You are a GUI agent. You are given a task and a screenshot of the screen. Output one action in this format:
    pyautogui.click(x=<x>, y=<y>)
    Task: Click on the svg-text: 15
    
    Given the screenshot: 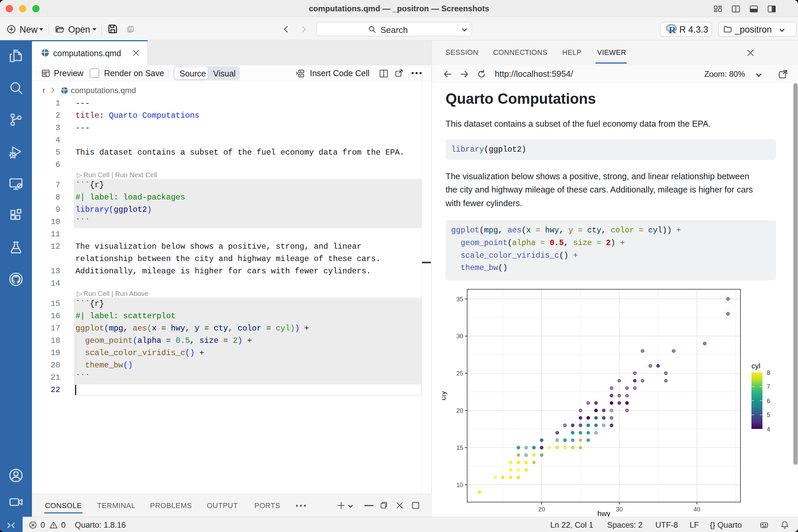 What is the action you would take?
    pyautogui.click(x=460, y=448)
    